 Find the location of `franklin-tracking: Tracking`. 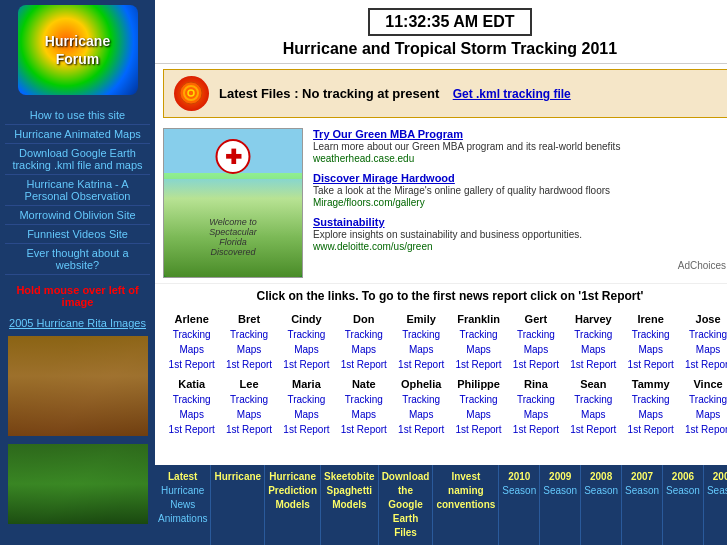

franklin-tracking: Tracking is located at coordinates (479, 334).